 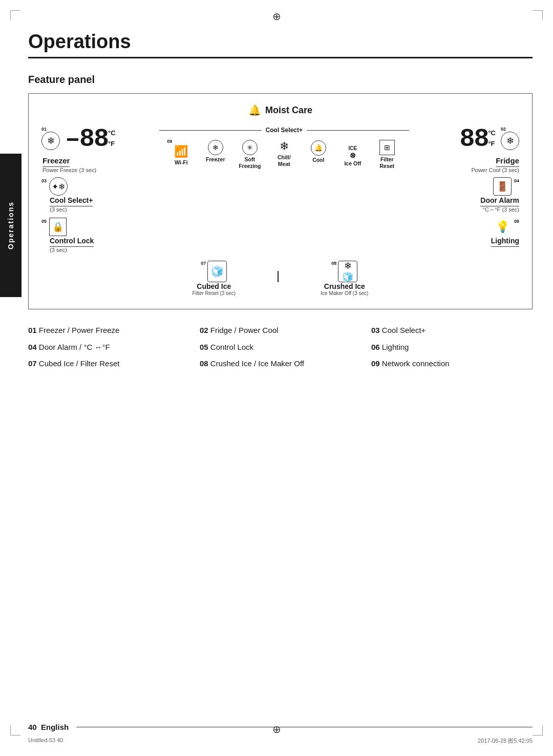 I want to click on cubed-ice-label: Cubed Ice, so click(x=214, y=286).